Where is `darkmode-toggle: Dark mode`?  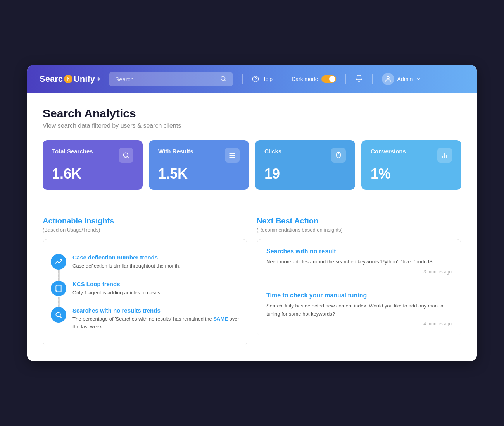 darkmode-toggle: Dark mode is located at coordinates (314, 79).